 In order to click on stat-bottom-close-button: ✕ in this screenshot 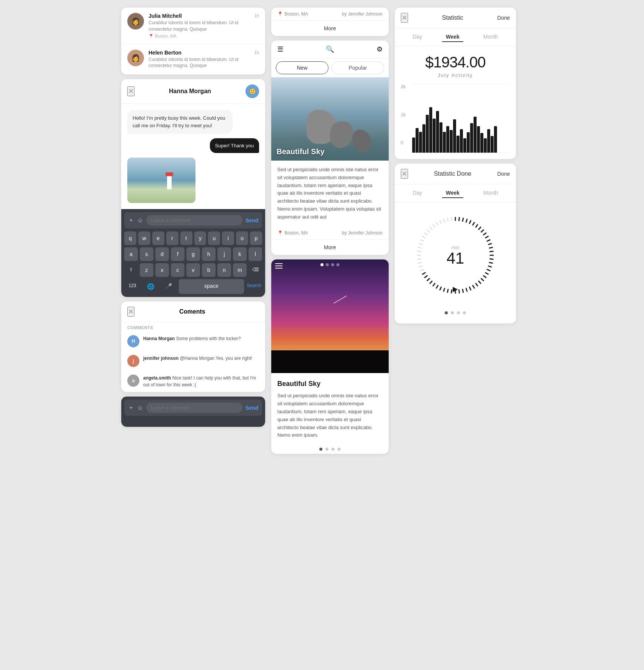, I will do `click(405, 174)`.